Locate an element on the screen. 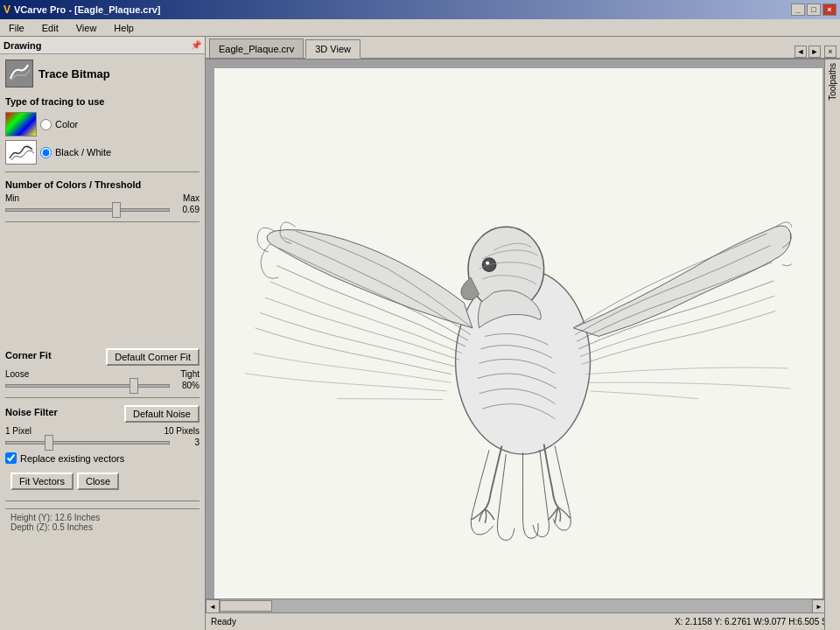 The width and height of the screenshot is (840, 630). noise-slider-row: 3 is located at coordinates (102, 443).